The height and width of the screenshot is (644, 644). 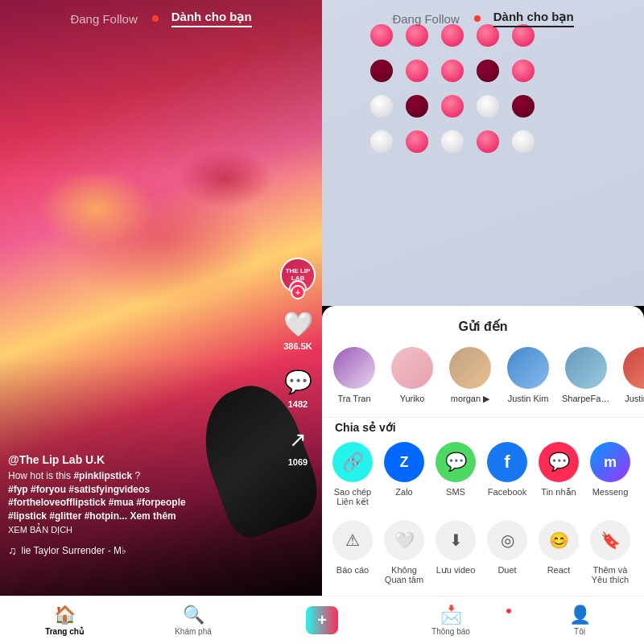 I want to click on home-icon: 🏠, so click(x=64, y=615).